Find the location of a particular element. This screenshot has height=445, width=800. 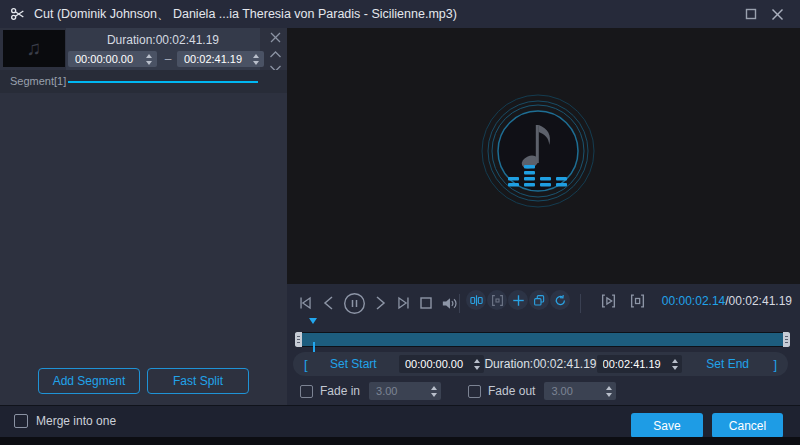

trim-end-handle is located at coordinates (786, 340).